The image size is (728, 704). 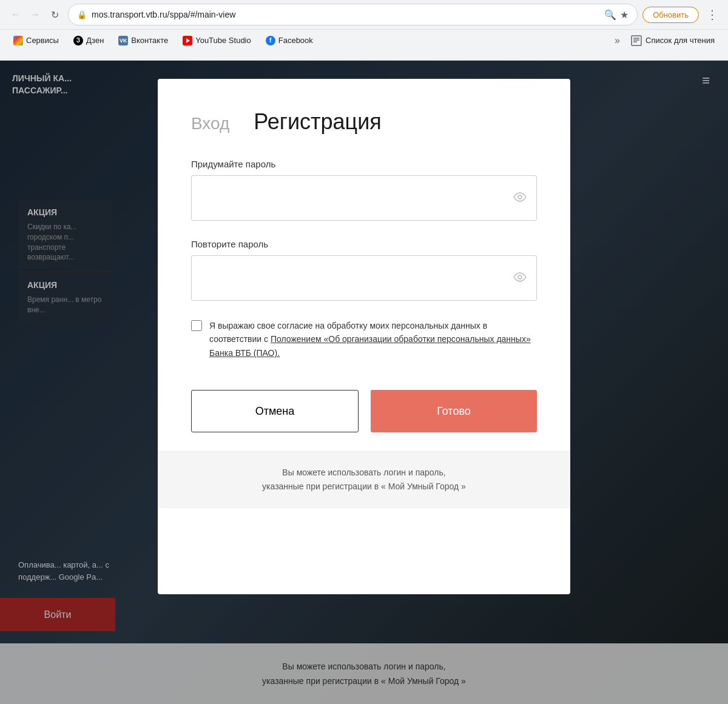 What do you see at coordinates (36, 41) in the screenshot?
I see `bookmark-services: Сервисы` at bounding box center [36, 41].